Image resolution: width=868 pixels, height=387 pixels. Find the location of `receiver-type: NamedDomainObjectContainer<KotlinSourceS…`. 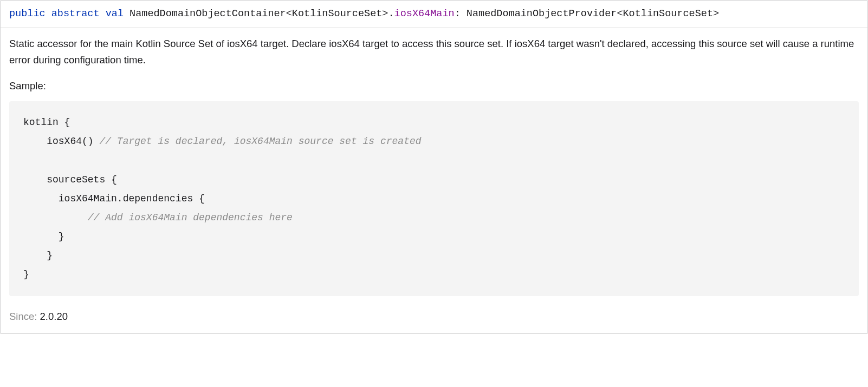

receiver-type: NamedDomainObjectContainer<KotlinSourceS… is located at coordinates (259, 14).